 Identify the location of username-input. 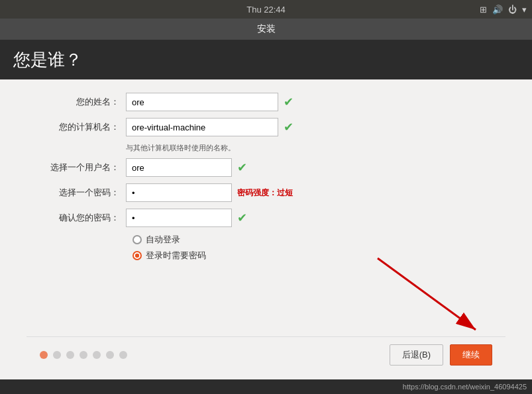
(179, 168).